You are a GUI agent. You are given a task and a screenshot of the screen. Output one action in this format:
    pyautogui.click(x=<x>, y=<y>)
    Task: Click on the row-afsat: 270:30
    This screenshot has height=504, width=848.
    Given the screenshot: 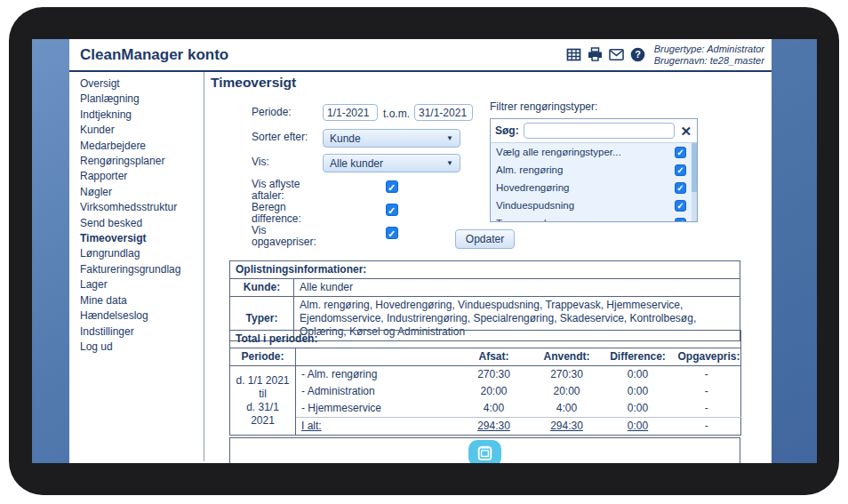 What is the action you would take?
    pyautogui.click(x=494, y=375)
    